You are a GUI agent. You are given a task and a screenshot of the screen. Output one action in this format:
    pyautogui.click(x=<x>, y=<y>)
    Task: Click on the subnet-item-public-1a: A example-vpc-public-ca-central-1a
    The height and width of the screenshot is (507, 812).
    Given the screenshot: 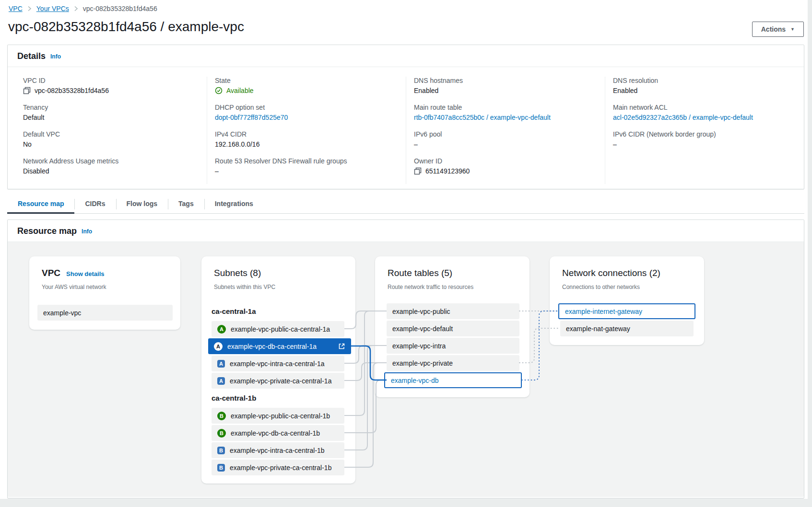 What is the action you would take?
    pyautogui.click(x=278, y=329)
    